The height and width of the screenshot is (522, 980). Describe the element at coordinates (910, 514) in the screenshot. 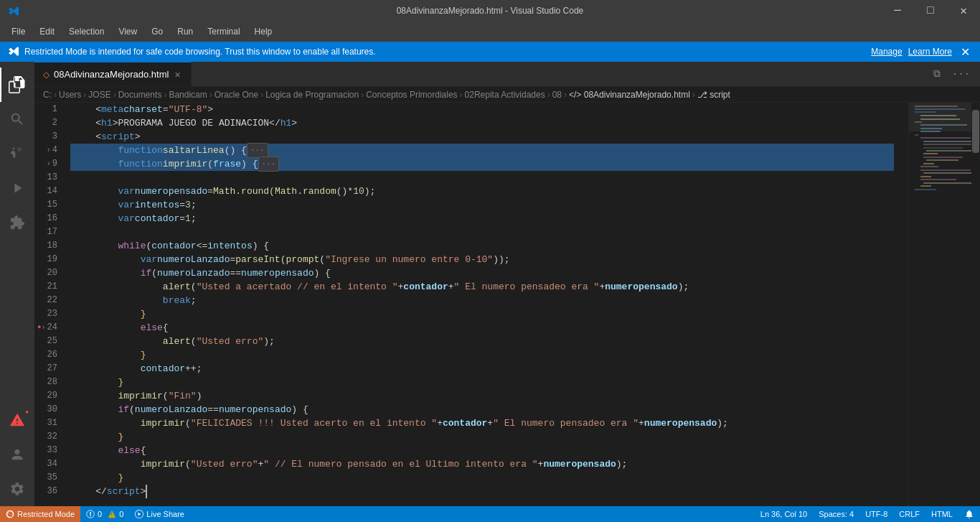

I see `line-ending-setting: CRLF` at that location.